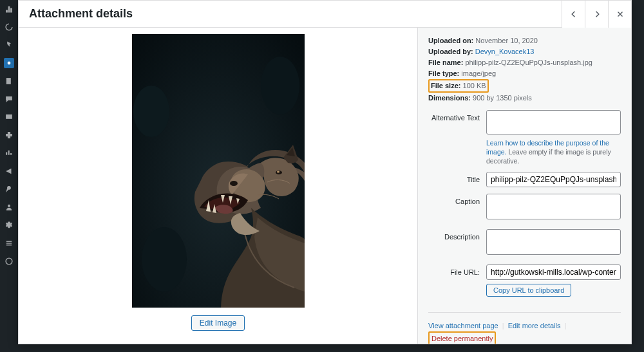  I want to click on uploaded-on-label: Uploaded on:, so click(451, 41).